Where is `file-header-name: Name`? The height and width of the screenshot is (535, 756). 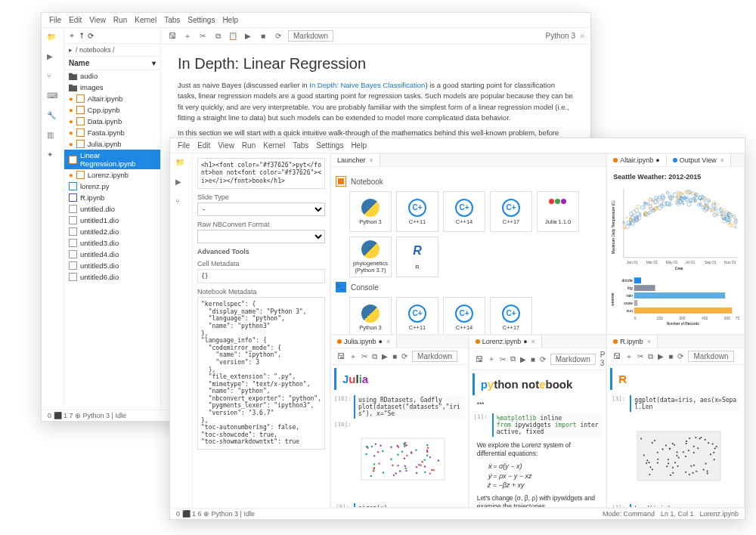 file-header-name: Name is located at coordinates (79, 63).